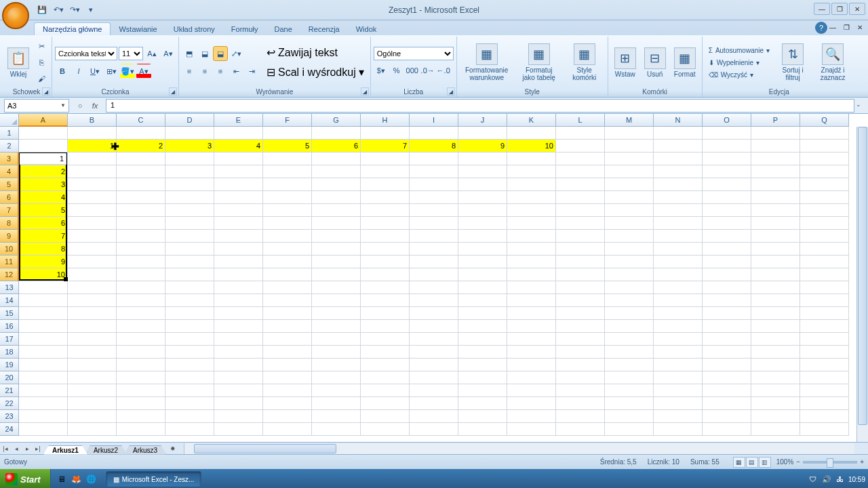 This screenshot has height=488, width=868. I want to click on cell-L8, so click(580, 224).